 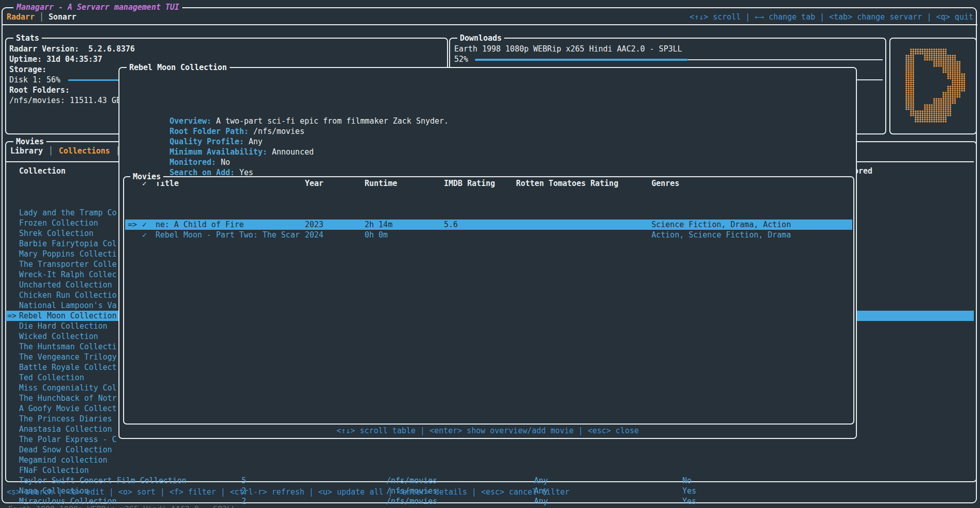 What do you see at coordinates (68, 398) in the screenshot?
I see `collection-name: The Hunchback of Notr` at bounding box center [68, 398].